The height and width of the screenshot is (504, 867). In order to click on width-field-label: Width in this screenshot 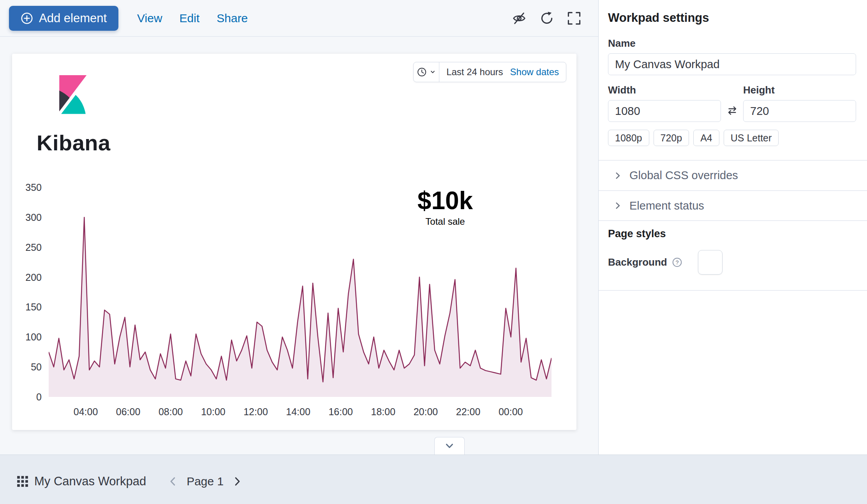, I will do `click(664, 90)`.